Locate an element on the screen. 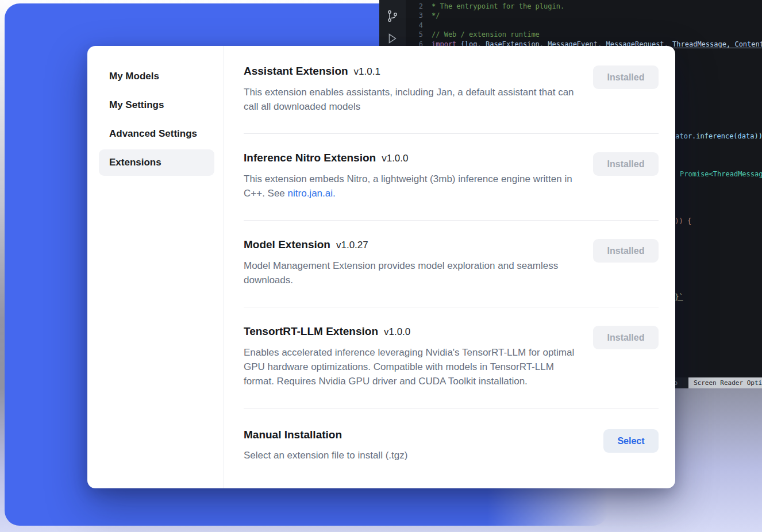  extension-name: Assistant Extension is located at coordinates (296, 71).